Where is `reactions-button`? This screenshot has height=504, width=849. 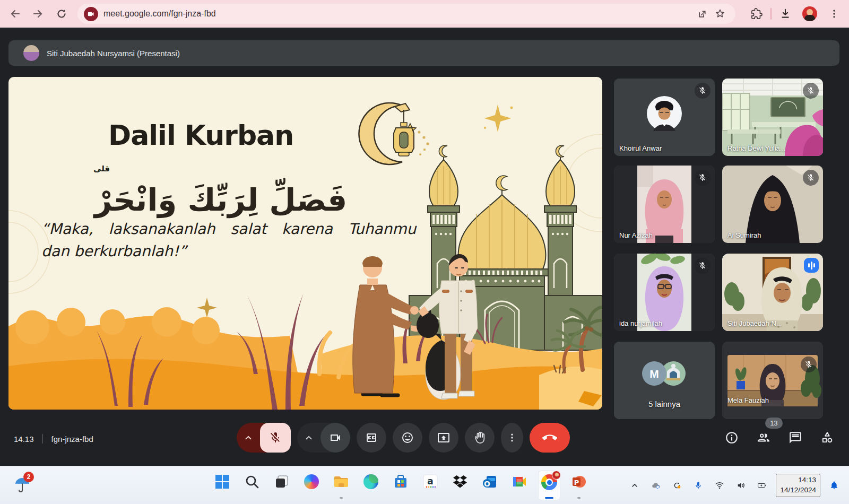 reactions-button is located at coordinates (408, 438).